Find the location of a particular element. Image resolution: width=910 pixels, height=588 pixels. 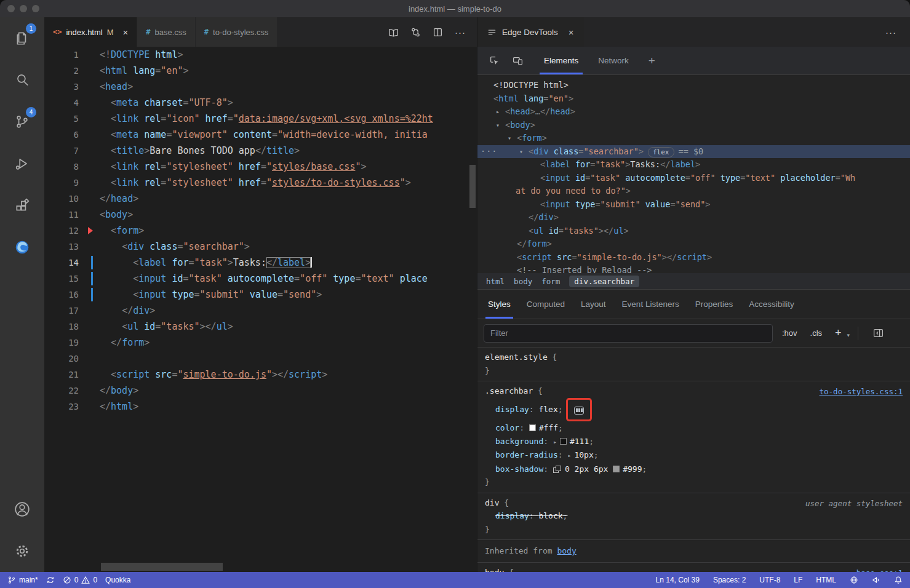

expand-icon: ▸ is located at coordinates (555, 442).